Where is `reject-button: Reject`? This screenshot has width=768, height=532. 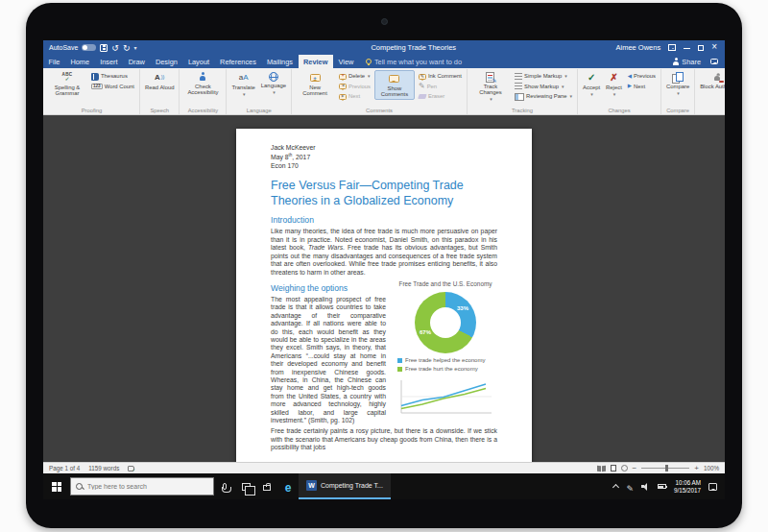
reject-button: Reject is located at coordinates (614, 85).